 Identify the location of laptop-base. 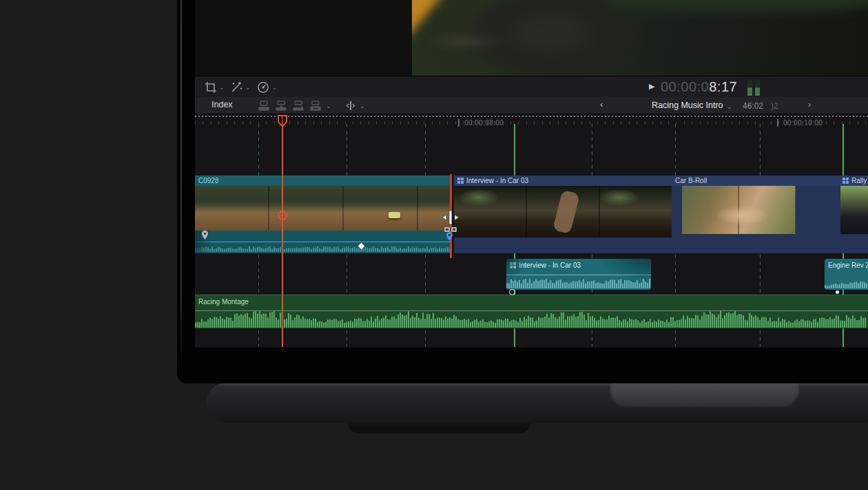
(537, 403).